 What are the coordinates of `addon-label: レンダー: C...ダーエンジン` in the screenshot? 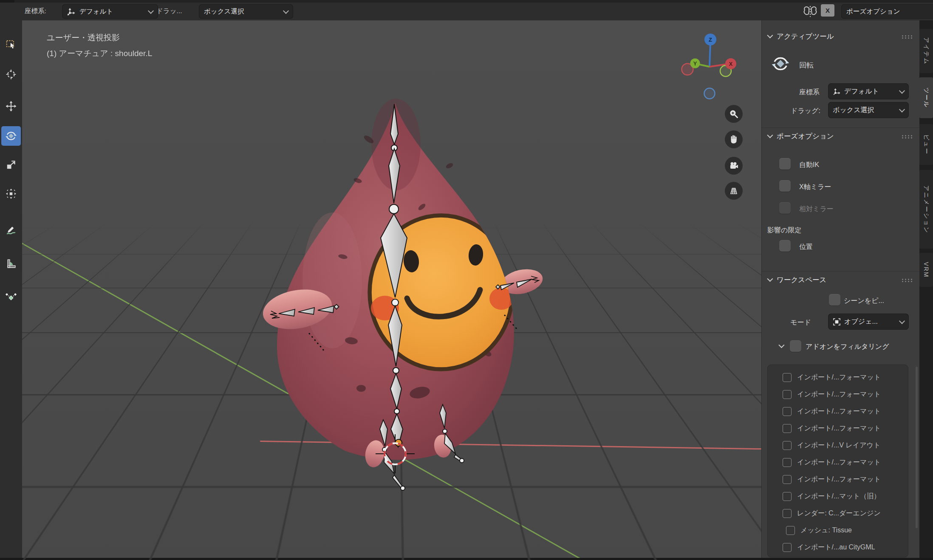 It's located at (839, 513).